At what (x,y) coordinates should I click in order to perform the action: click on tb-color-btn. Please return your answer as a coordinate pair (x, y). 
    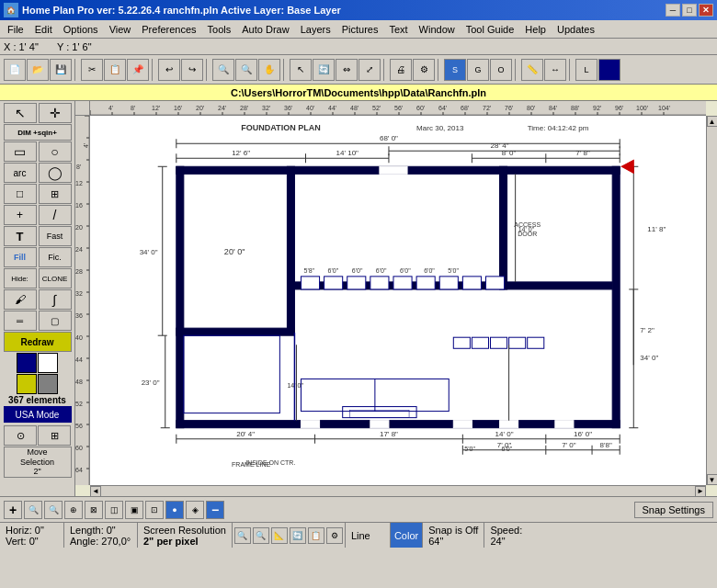
    Looking at the image, I should click on (609, 70).